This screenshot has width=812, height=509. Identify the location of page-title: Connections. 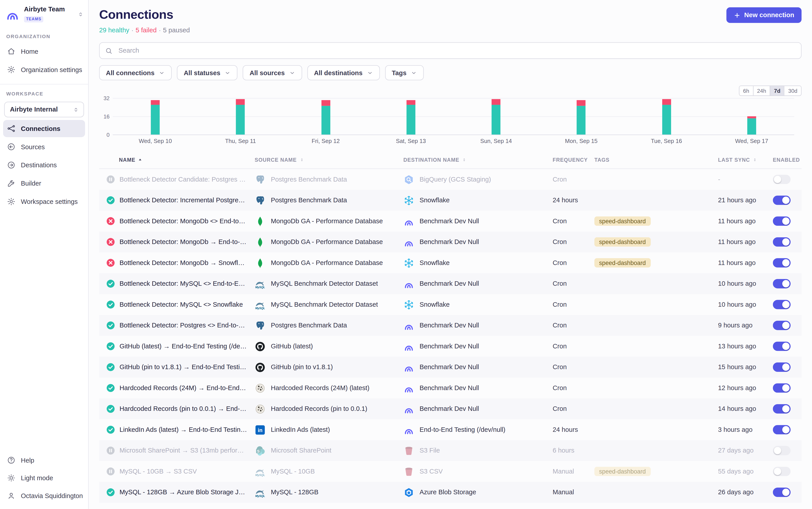
(136, 15).